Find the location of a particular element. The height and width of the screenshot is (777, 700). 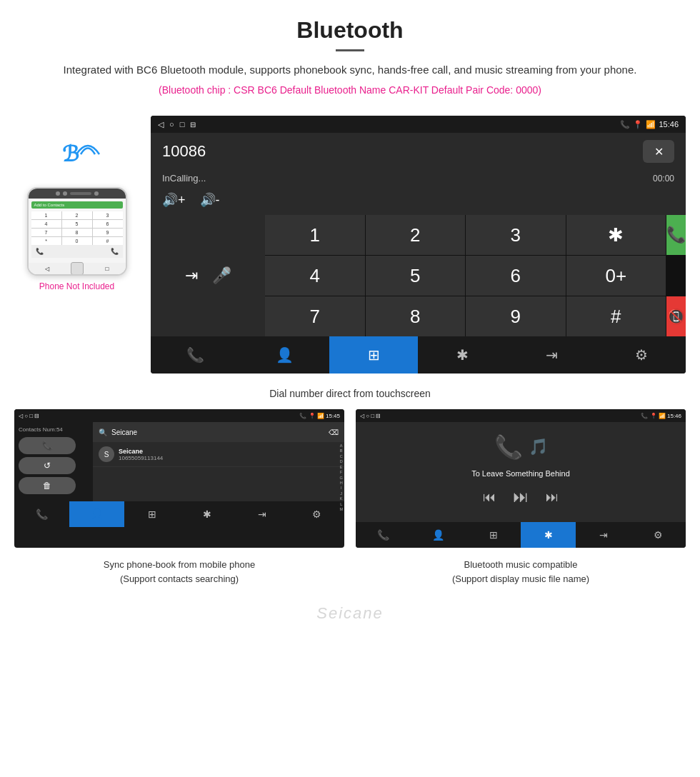

delete-action-btn: 🗑 is located at coordinates (47, 486).